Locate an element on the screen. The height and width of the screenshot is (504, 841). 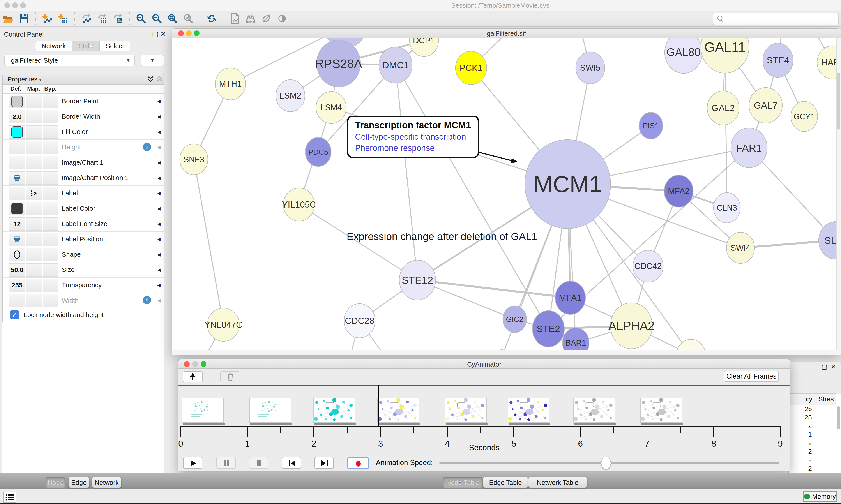
node-alpha2: ALPHA2 is located at coordinates (631, 326).